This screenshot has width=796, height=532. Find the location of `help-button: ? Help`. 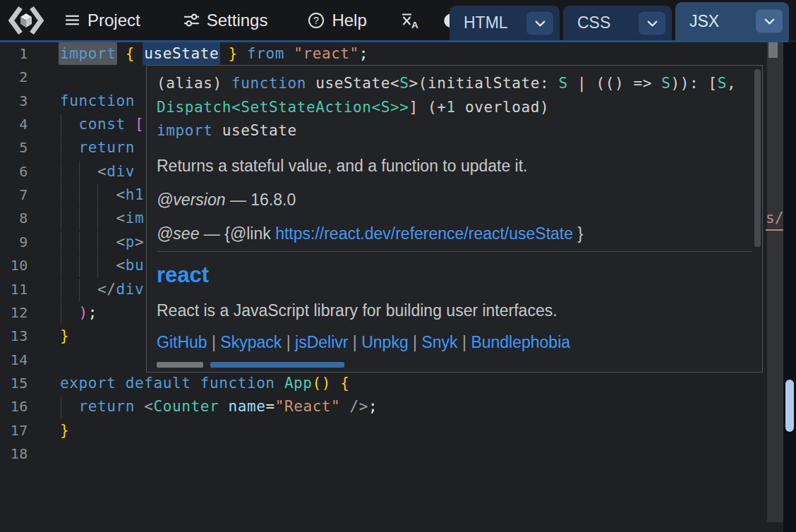

help-button: ? Help is located at coordinates (337, 20).